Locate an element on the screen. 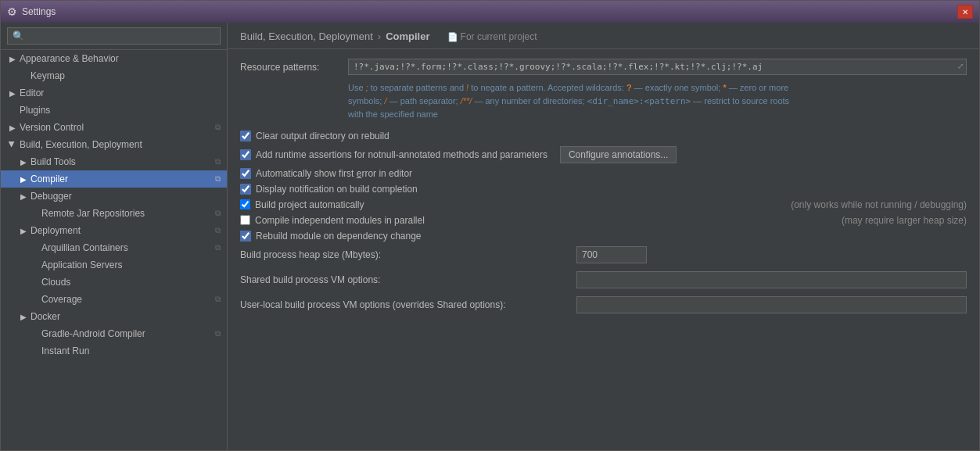 The width and height of the screenshot is (980, 451). sidebar-item-docker: ▶ Docker is located at coordinates (114, 317).